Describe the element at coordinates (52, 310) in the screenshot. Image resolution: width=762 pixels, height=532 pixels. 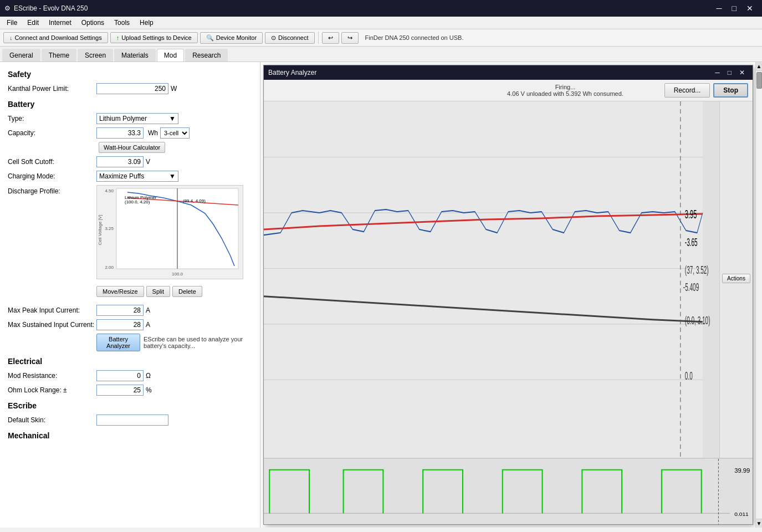
I see `max-peak-label: Max Peak Input Current:` at that location.